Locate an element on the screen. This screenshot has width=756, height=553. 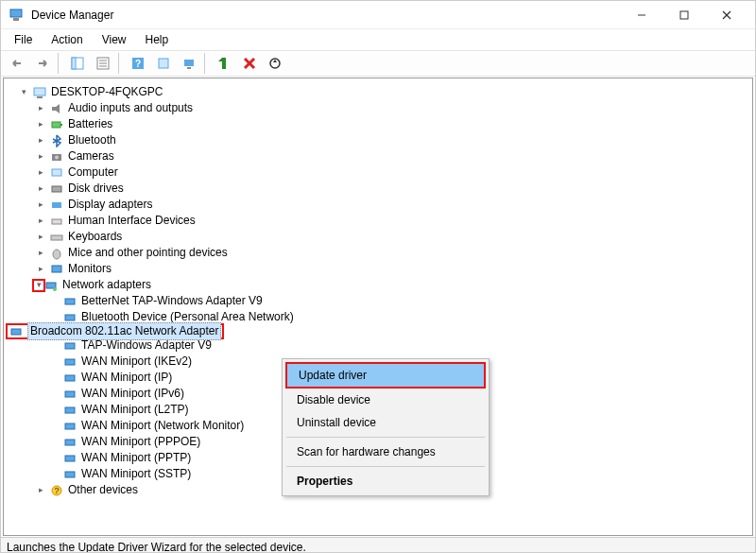
scan-hardware-button is located at coordinates (189, 63).